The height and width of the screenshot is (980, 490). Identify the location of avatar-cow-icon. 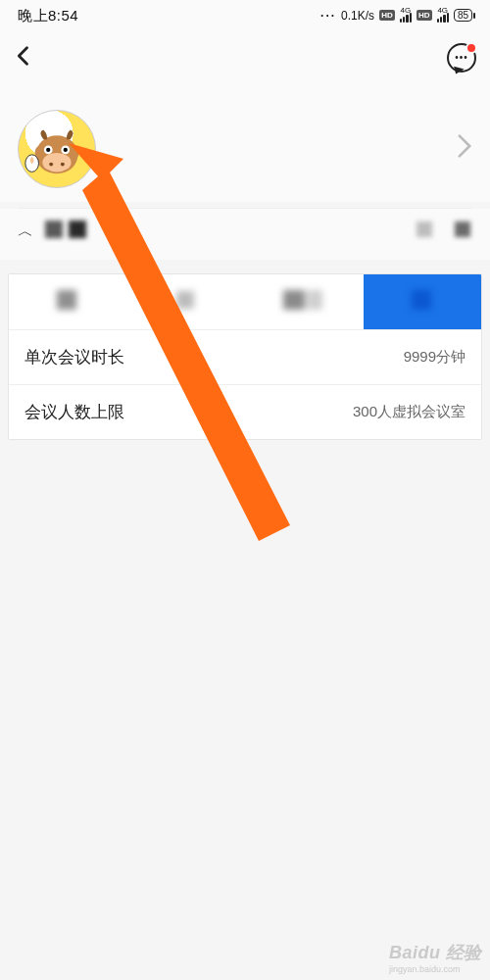
(57, 149).